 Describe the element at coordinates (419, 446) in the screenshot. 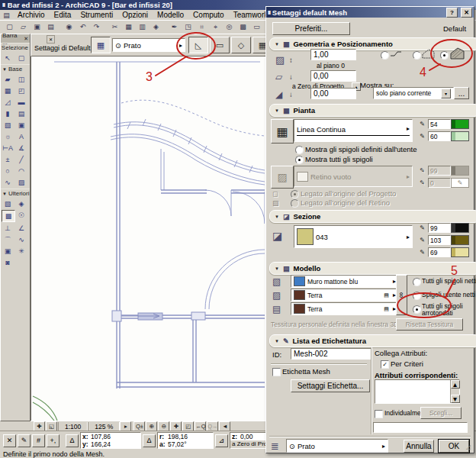

I see `annulla-button: Annulla` at that location.